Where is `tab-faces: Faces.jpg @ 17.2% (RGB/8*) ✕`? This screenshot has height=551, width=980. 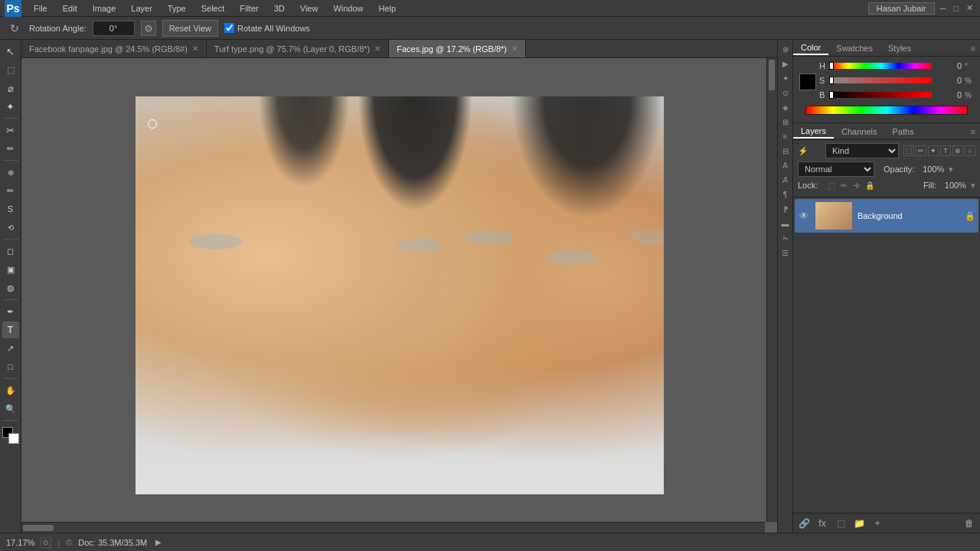
tab-faces: Faces.jpg @ 17.2% (RGB/8*) ✕ is located at coordinates (458, 49).